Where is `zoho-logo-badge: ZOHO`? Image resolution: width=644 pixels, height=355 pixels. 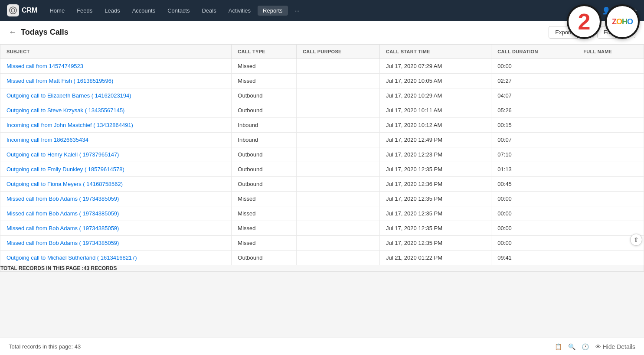 zoho-logo-badge: ZOHO is located at coordinates (622, 22).